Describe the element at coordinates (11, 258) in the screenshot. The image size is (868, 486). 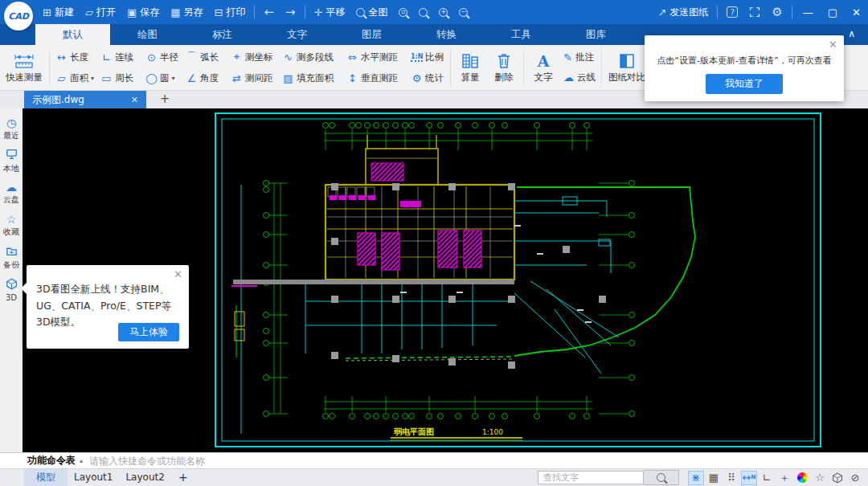
I see `sidebar-item-backup: 备份` at that location.